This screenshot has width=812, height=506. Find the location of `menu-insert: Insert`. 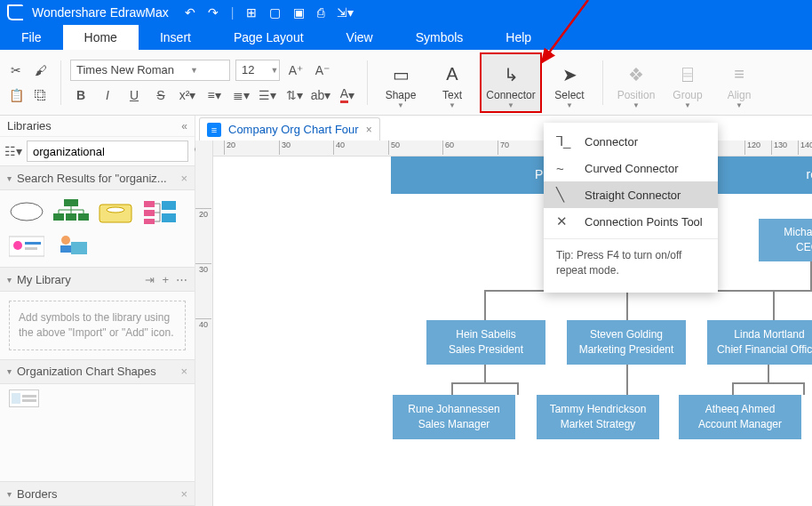

menu-insert: Insert is located at coordinates (176, 37).